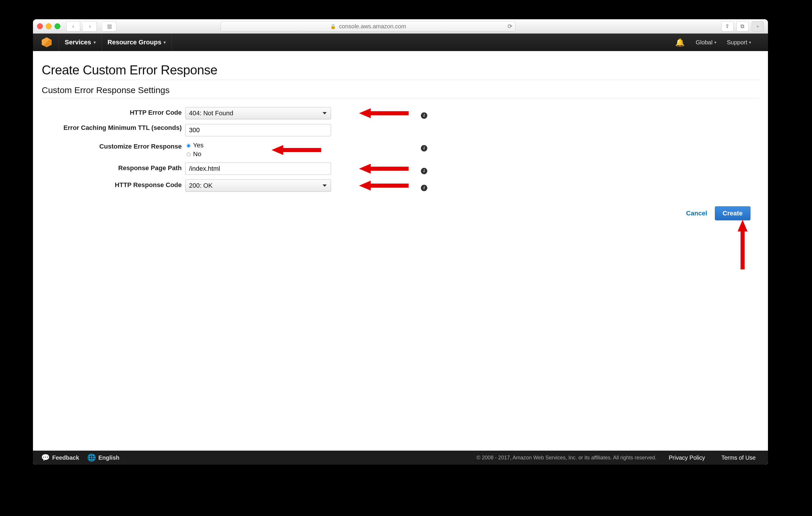  What do you see at coordinates (687, 458) in the screenshot?
I see `footer-privacy-link: Privacy Policy` at bounding box center [687, 458].